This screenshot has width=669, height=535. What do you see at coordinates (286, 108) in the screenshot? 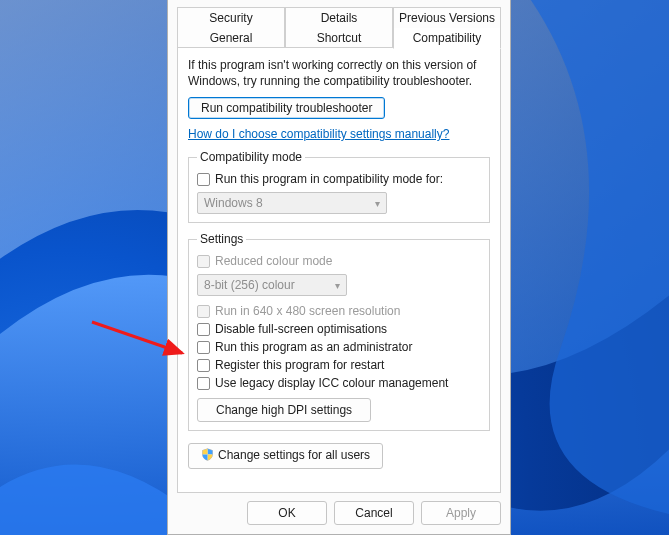
I see `run-troubleshooter-button: Run compatibility troubleshooter` at bounding box center [286, 108].